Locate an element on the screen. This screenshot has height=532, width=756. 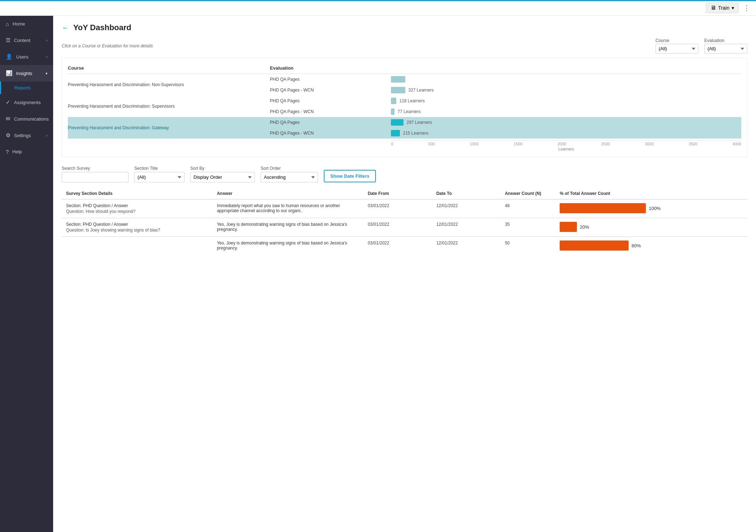
train-icon: 🖥 is located at coordinates (713, 8).